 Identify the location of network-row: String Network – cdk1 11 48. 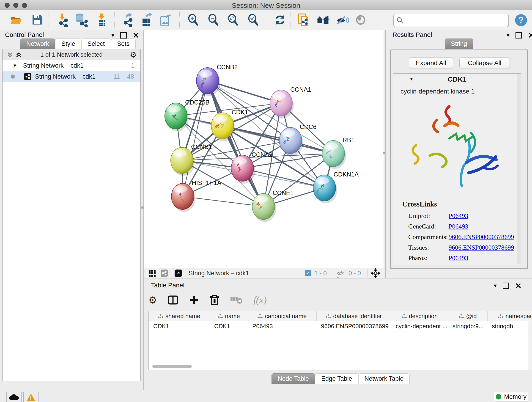
(71, 77).